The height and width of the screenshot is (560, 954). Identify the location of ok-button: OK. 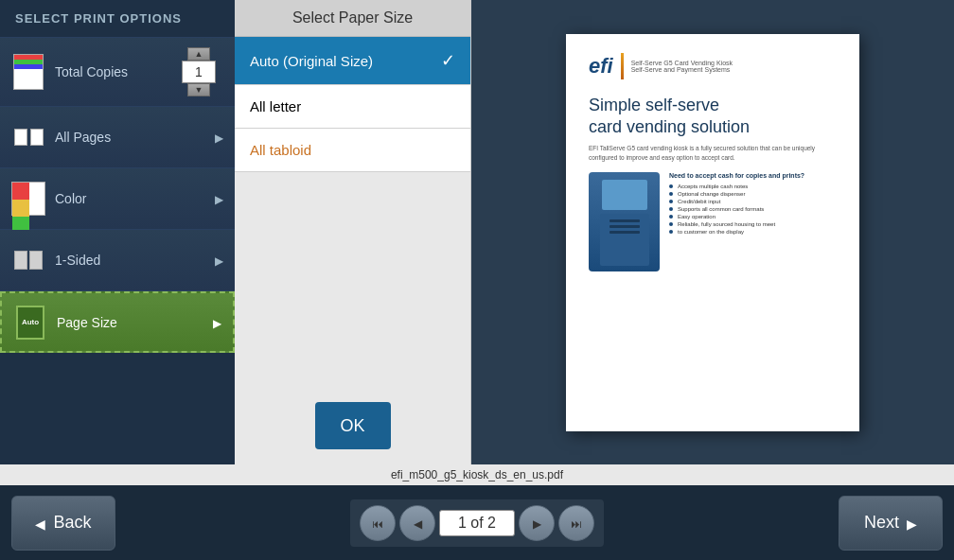
(353, 426).